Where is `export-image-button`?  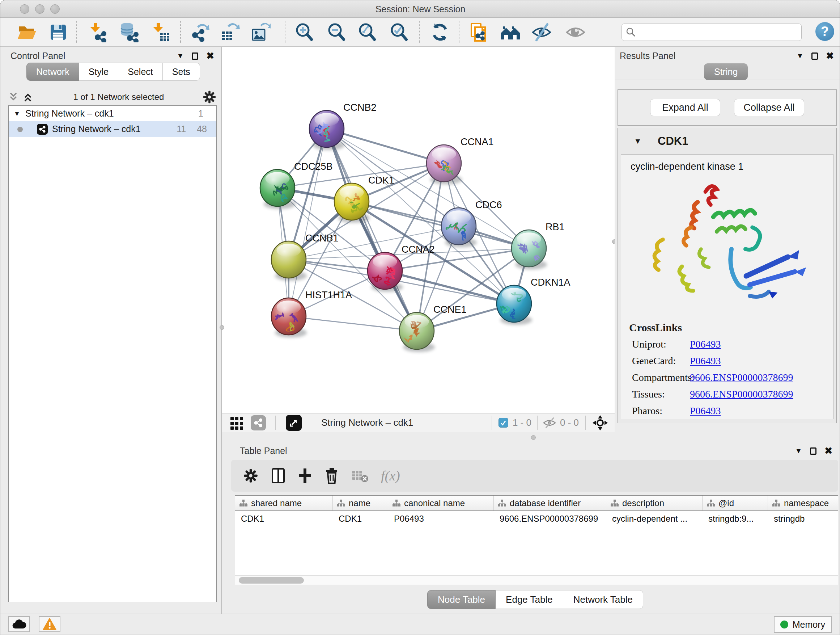
export-image-button is located at coordinates (261, 32).